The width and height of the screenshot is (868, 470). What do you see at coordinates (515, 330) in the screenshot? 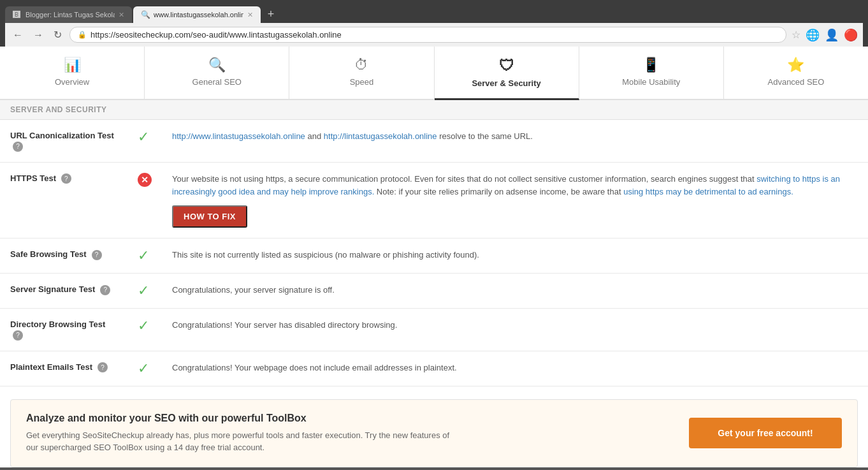
I see `dir-browsing-result: Congratulations! Your server has disable…` at bounding box center [515, 330].